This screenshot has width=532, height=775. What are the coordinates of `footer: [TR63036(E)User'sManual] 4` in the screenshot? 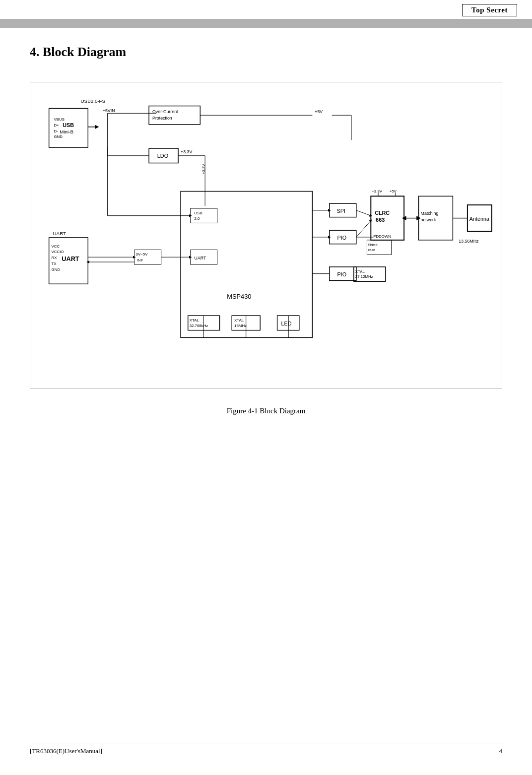 It's located at (266, 749).